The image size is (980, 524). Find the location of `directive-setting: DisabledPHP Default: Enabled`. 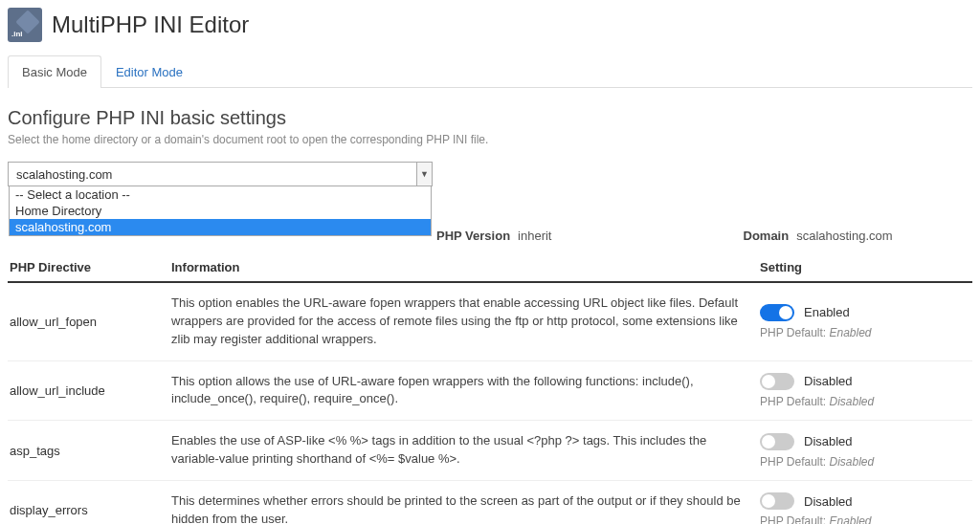

directive-setting: DisabledPHP Default: Enabled is located at coordinates (866, 509).